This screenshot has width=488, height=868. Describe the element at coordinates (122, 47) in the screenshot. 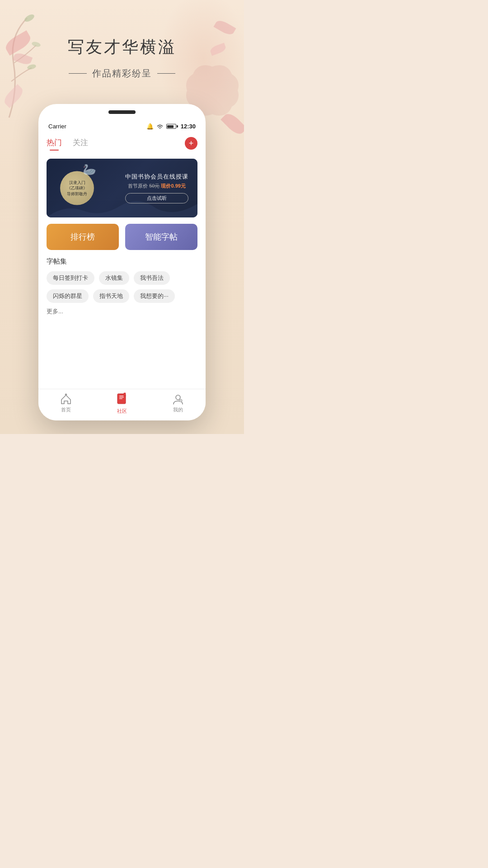

I see `main-title: 写友才华横溢` at that location.